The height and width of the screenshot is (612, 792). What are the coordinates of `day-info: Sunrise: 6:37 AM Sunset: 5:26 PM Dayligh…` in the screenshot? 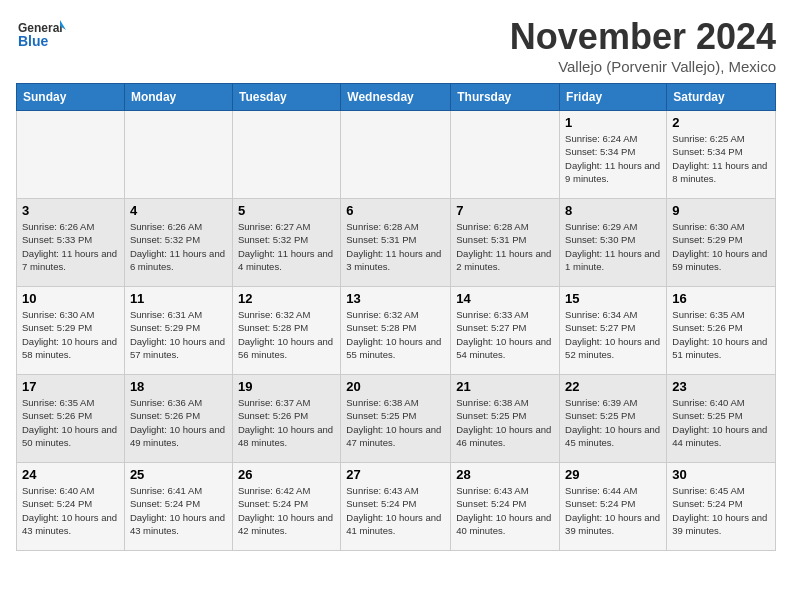 It's located at (286, 422).